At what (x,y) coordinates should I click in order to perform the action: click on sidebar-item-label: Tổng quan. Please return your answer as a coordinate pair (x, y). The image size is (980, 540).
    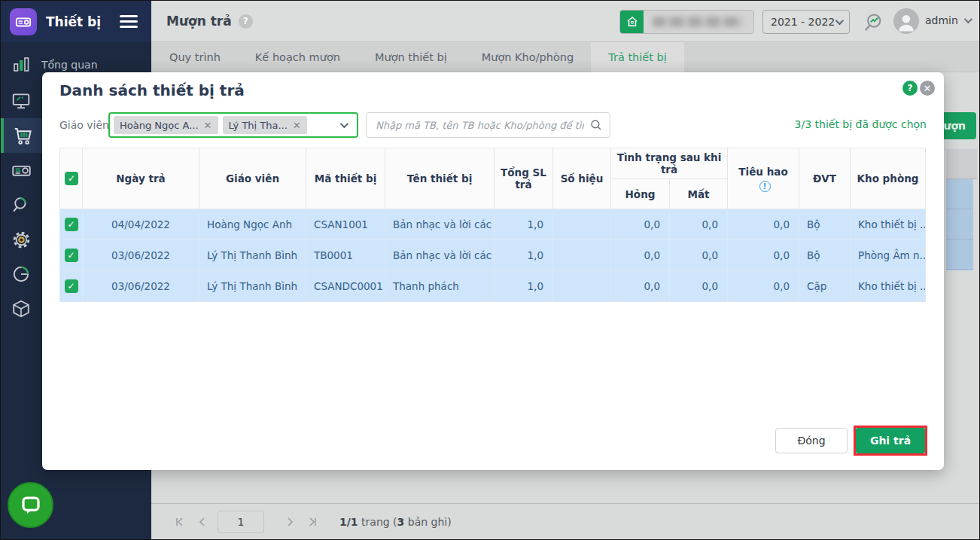
    Looking at the image, I should click on (69, 65).